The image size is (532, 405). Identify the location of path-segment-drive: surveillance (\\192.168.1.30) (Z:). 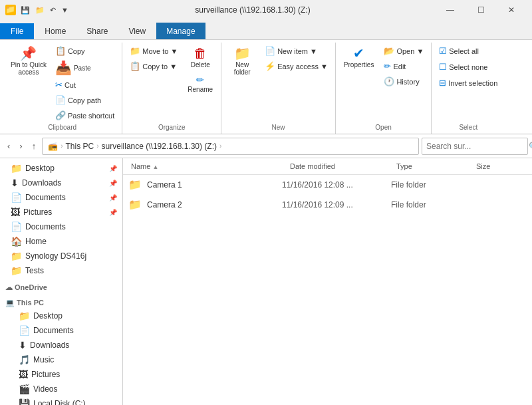
(160, 146).